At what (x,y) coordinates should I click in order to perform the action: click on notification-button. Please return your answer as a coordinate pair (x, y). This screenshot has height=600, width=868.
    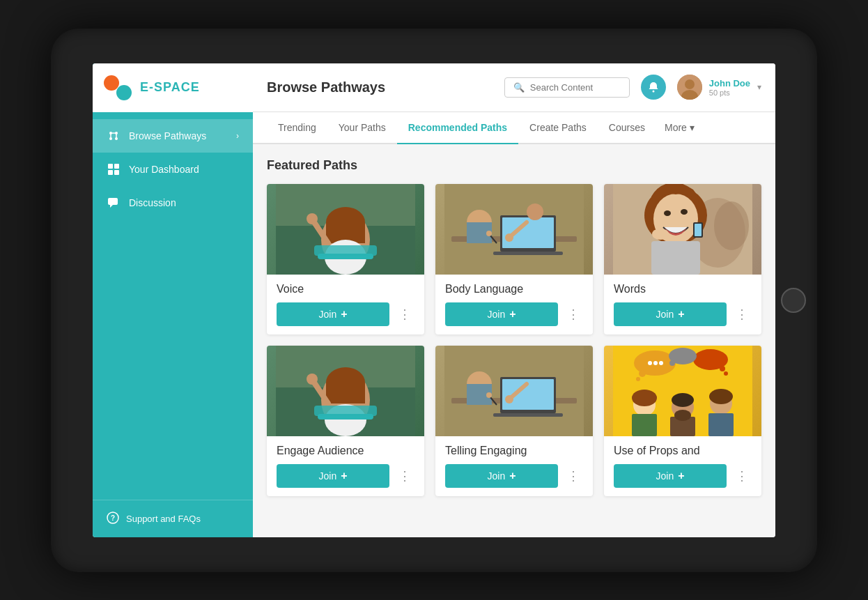
    Looking at the image, I should click on (653, 87).